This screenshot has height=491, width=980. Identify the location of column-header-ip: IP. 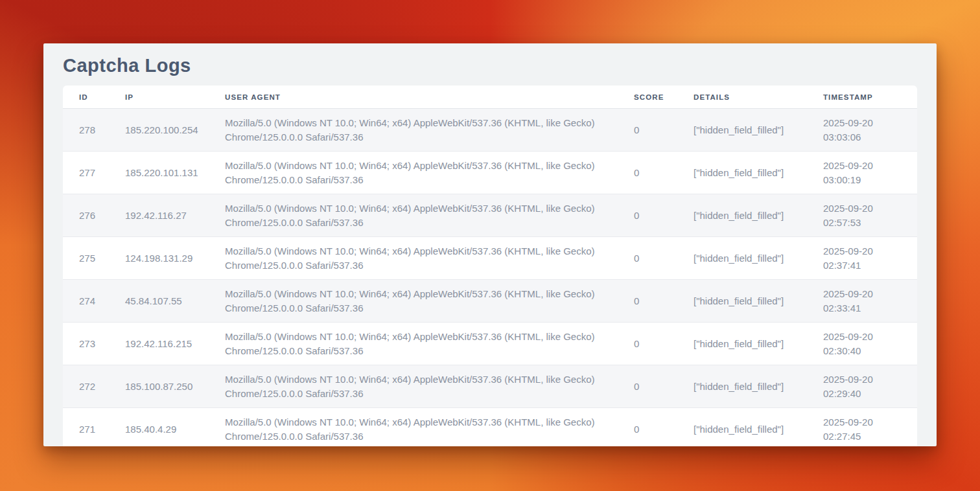
(175, 97).